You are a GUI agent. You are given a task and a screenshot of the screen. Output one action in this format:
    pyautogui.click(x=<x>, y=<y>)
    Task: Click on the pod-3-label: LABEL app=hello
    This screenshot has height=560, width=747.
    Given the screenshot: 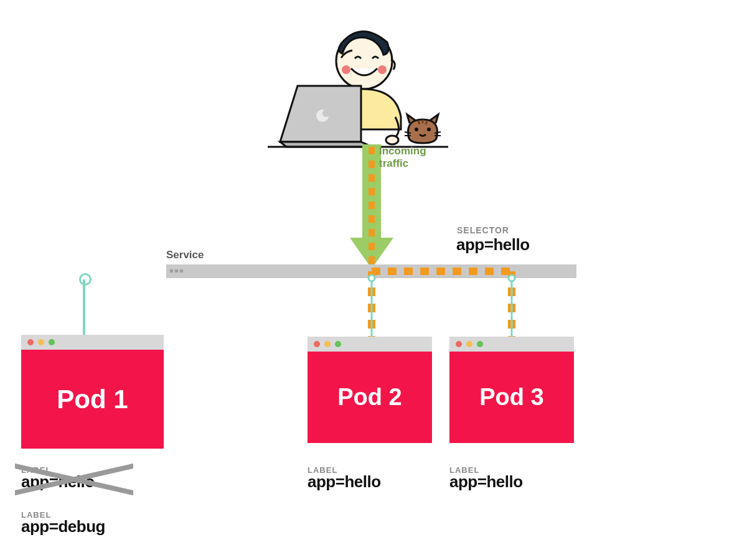 What is the action you would take?
    pyautogui.click(x=486, y=478)
    